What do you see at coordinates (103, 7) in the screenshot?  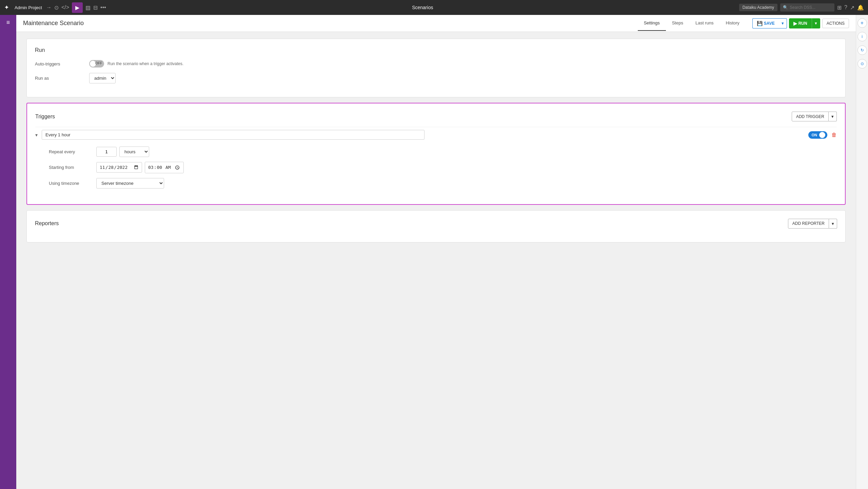 I see `nav-icon-more: •••` at bounding box center [103, 7].